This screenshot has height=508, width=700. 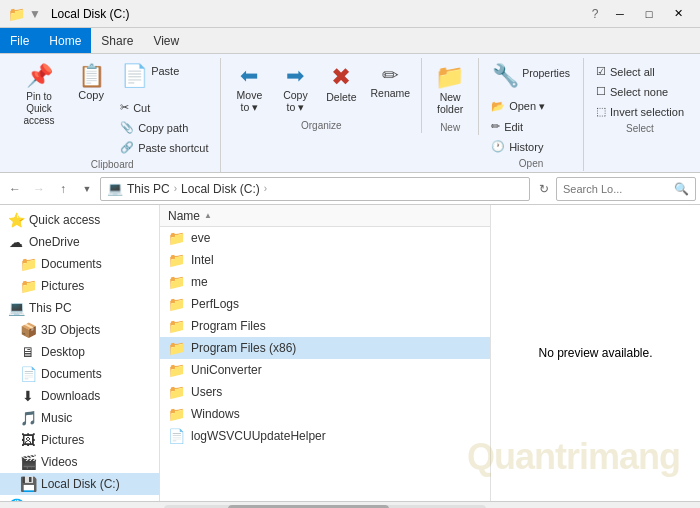 What do you see at coordinates (80, 374) in the screenshot?
I see `sidebar-item-documents2: 📄 Documents` at bounding box center [80, 374].